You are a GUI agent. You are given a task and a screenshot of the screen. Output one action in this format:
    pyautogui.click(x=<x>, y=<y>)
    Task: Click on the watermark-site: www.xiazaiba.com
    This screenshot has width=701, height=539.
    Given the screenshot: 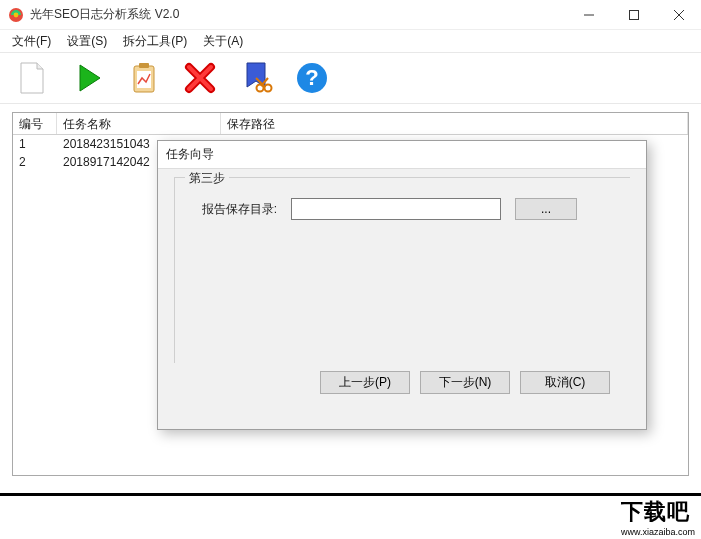 What is the action you would take?
    pyautogui.click(x=658, y=532)
    